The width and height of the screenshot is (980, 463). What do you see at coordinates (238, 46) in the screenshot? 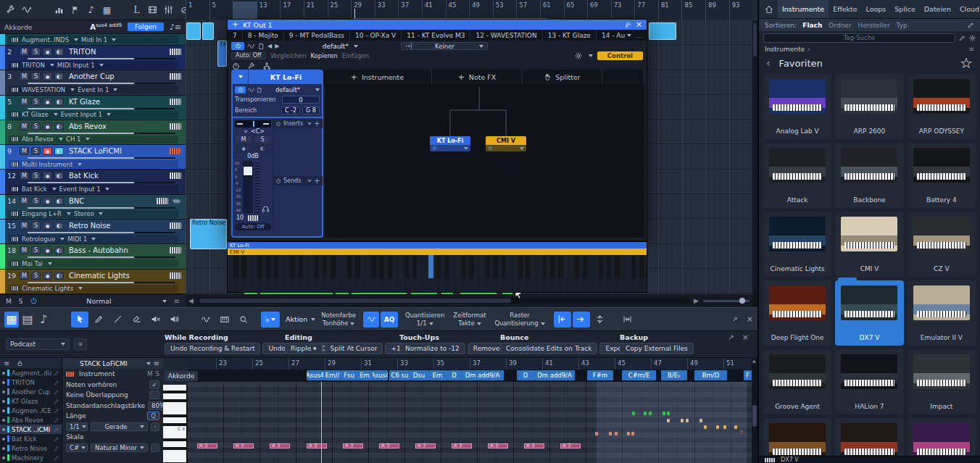
I see `plugin-power-button` at bounding box center [238, 46].